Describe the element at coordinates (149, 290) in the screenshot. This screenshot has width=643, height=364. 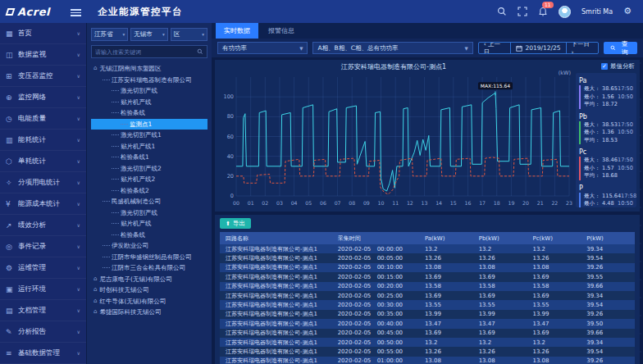
I see `tree-node: ⌂时创科技无锡公司` at that location.